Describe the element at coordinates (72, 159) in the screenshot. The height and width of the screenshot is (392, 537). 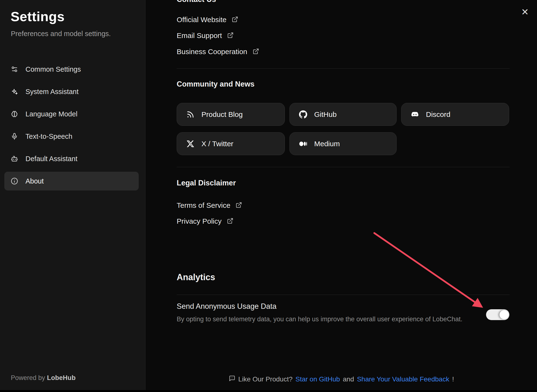
I see `sidebar-item-default-assistant: Default Assistant` at that location.